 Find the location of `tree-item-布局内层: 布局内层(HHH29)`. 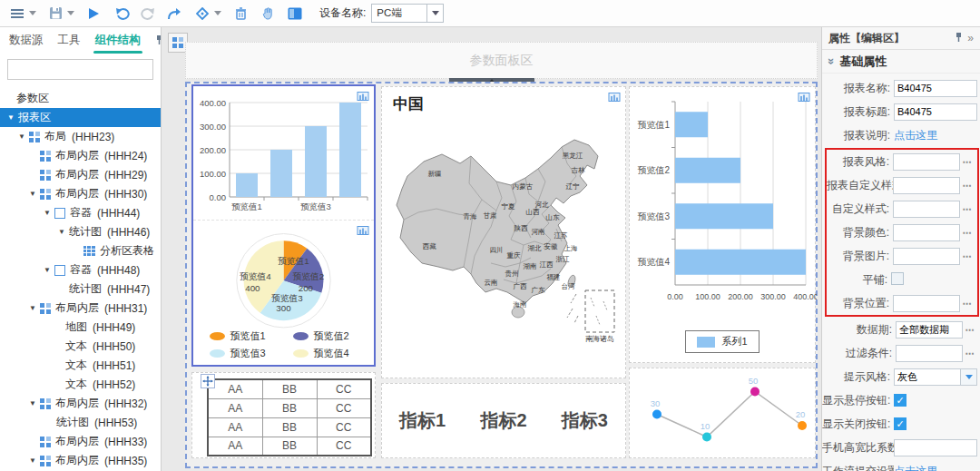

tree-item-布局内层: 布局内层(HHH29) is located at coordinates (80, 174).